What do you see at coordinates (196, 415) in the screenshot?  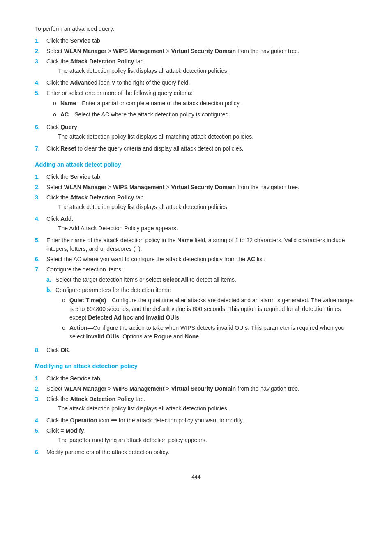 I see `modifying-list: 1.Click the Service tab.2.Select WLAN Ma…` at bounding box center [196, 415].